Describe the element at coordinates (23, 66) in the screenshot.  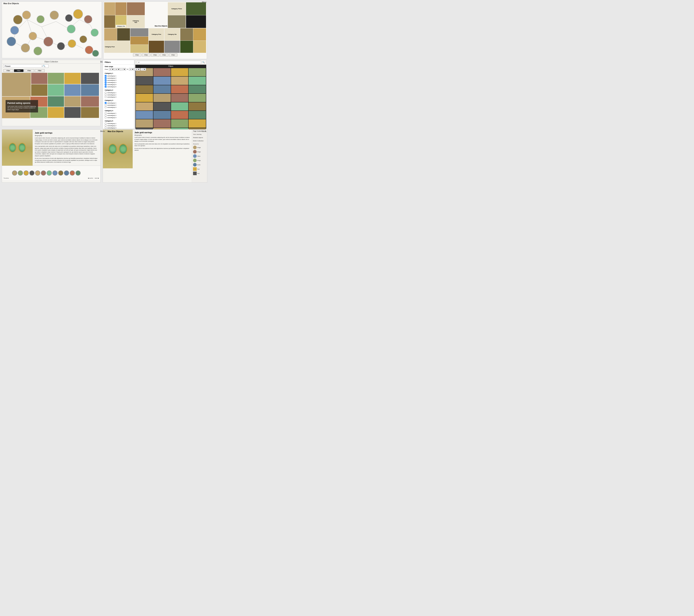
I see `search-input` at that location.